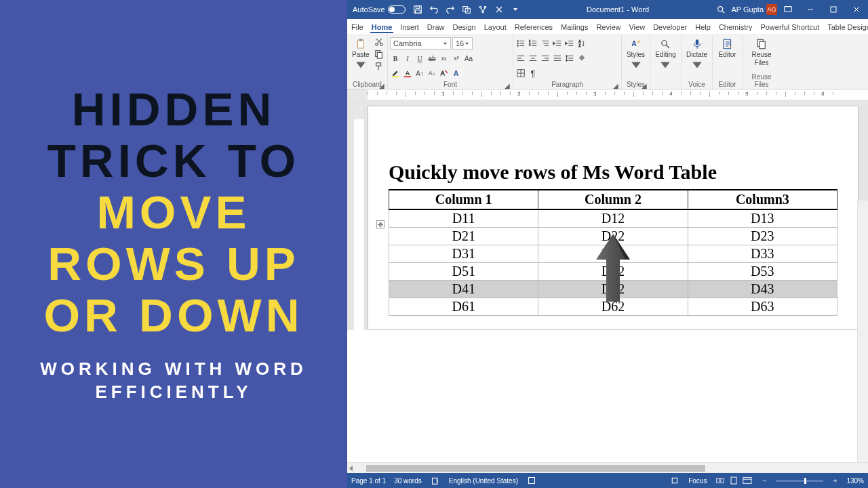 The height and width of the screenshot is (488, 868). What do you see at coordinates (762, 271) in the screenshot?
I see `table-cell: D53` at bounding box center [762, 271].